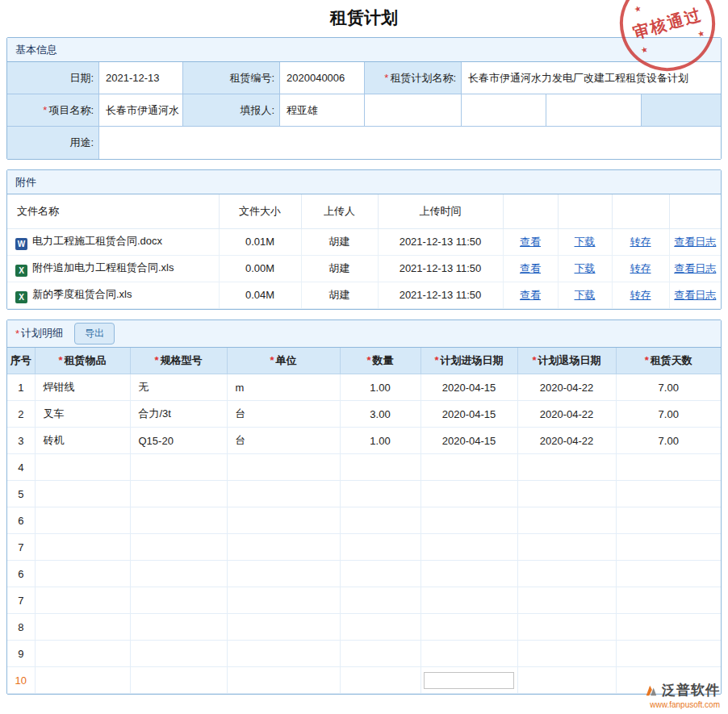 The width and height of the screenshot is (728, 714). I want to click on basic-info-row-1: 日期: 2021-12-13 租赁编号: 2020040006 *租赁计划名称:…, so click(364, 78).